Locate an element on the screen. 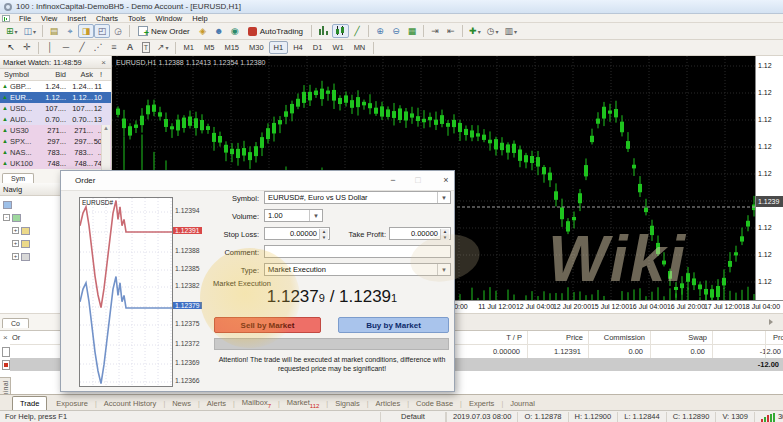 The image size is (783, 422). menu-insert: Insert is located at coordinates (76, 18).